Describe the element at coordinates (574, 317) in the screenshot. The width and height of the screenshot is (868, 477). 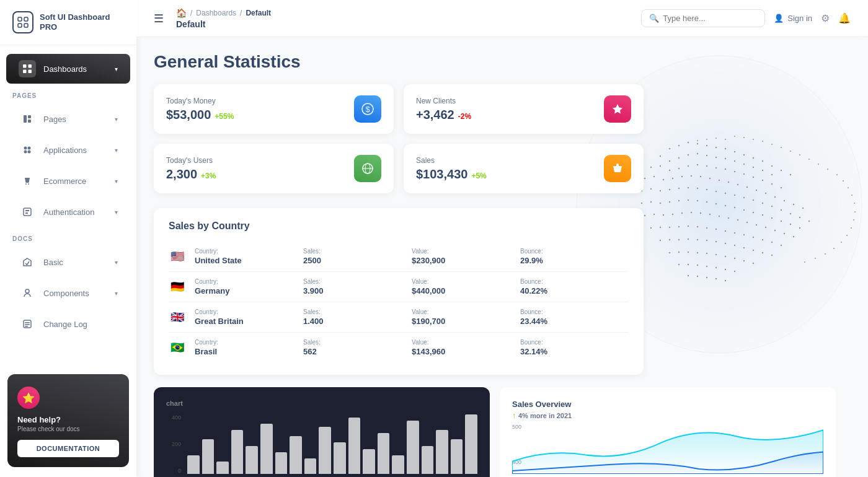
I see `bounce-col-gb: Bounce: 23.44%` at that location.